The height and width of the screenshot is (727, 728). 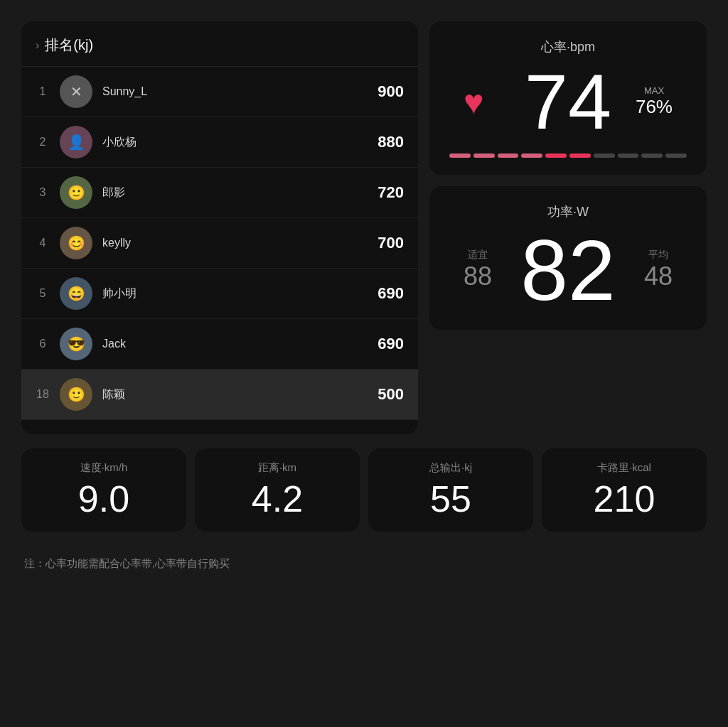 I want to click on rank-number: 6, so click(x=43, y=344).